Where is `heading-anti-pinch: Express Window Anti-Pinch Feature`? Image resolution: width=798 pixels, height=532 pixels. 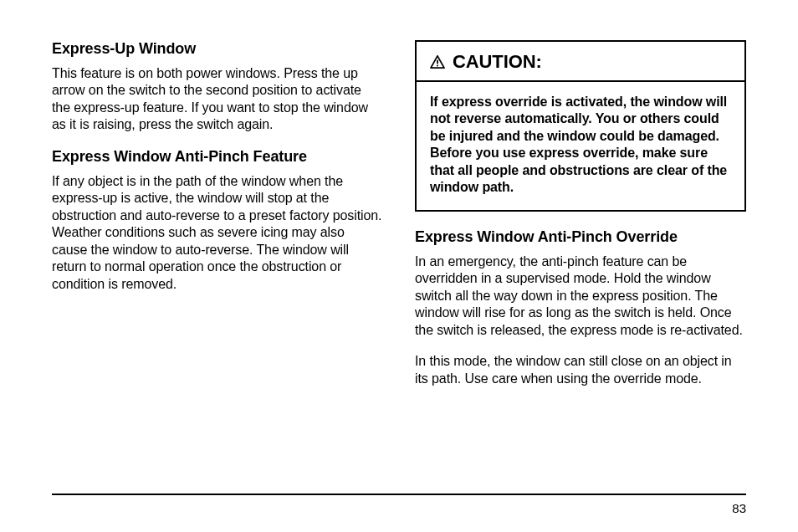
heading-anti-pinch: Express Window Anti-Pinch Feature is located at coordinates (217, 157).